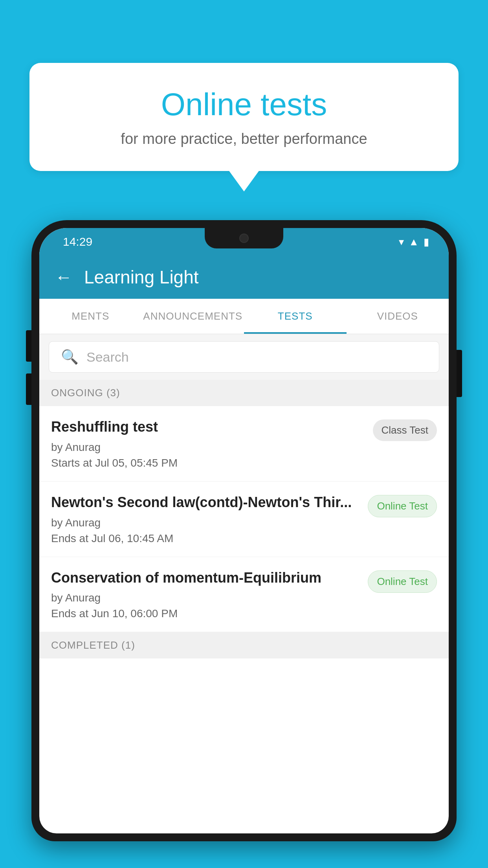 This screenshot has height=868, width=488. Describe the element at coordinates (244, 645) in the screenshot. I see `completed-section-header: COMPLETED (1)` at that location.